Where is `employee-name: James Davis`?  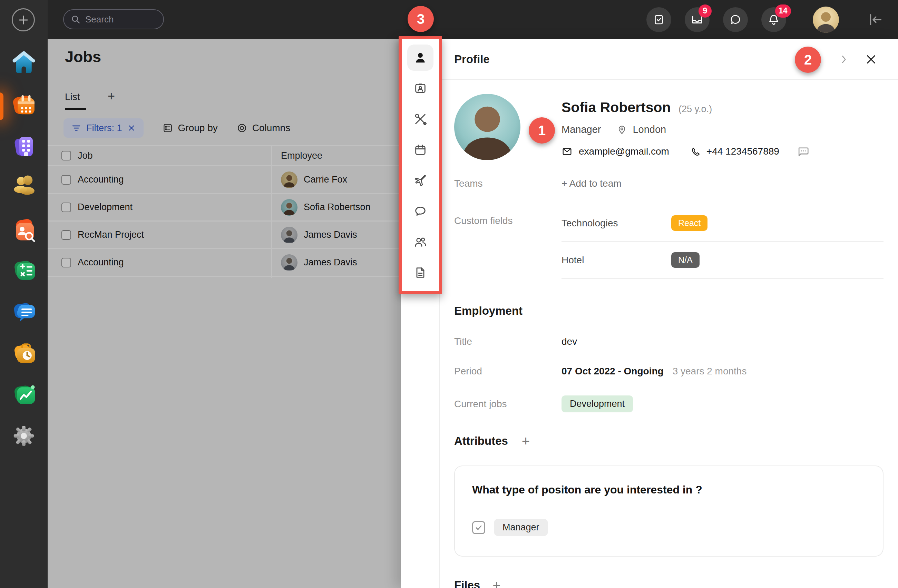
employee-name: James Davis is located at coordinates (331, 263).